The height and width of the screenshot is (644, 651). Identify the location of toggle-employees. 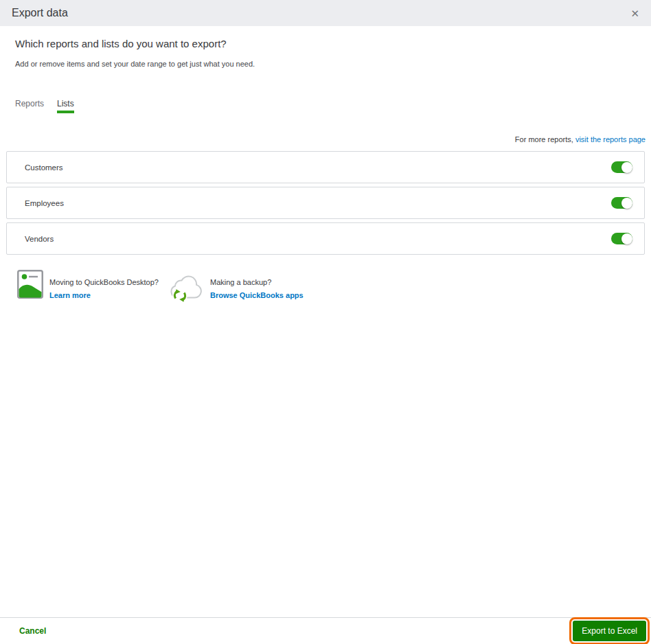
(622, 203).